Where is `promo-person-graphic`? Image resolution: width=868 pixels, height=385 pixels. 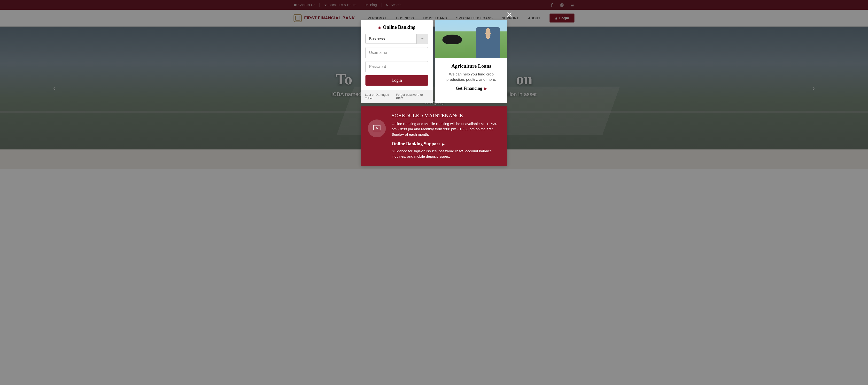 promo-person-graphic is located at coordinates (488, 43).